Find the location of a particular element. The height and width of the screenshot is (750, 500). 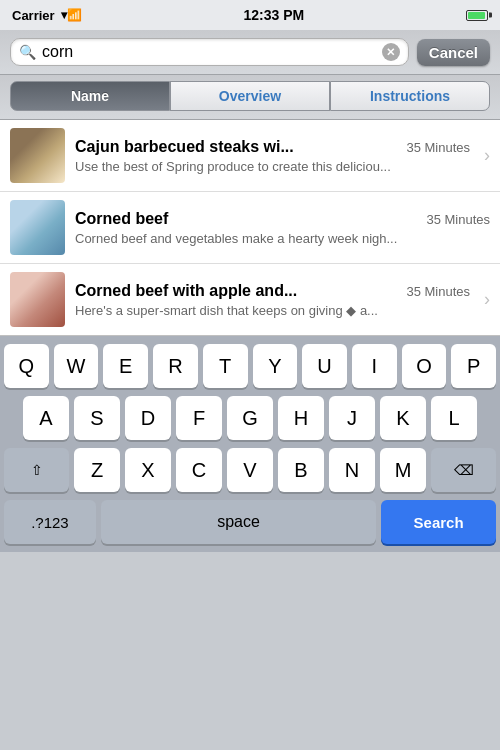

status-bar: Carrier ▾📶 12:33 PM is located at coordinates (250, 15).